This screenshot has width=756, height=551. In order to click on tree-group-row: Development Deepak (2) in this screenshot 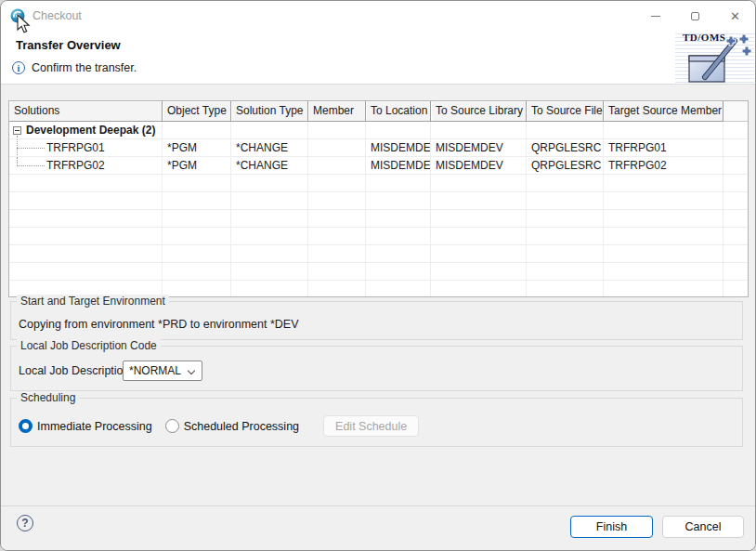, I will do `click(379, 130)`.